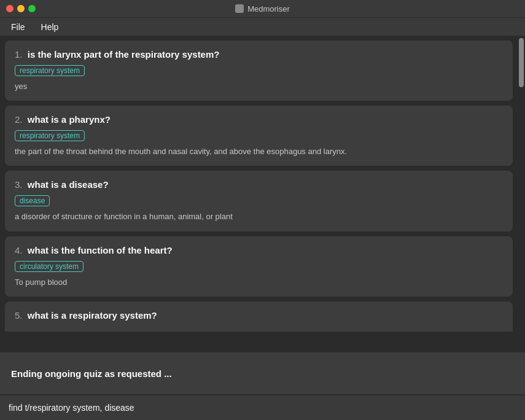  Describe the element at coordinates (18, 27) in the screenshot. I see `file-menu: File` at that location.